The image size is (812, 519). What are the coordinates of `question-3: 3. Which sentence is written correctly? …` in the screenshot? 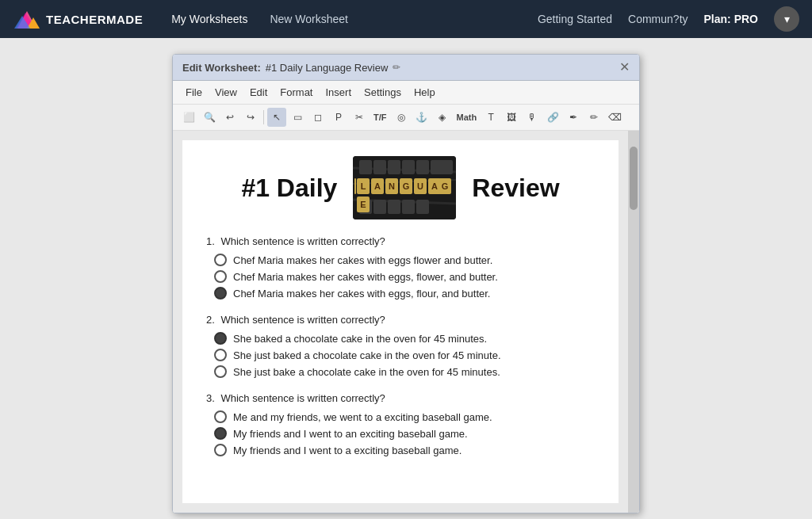 It's located at (400, 425).